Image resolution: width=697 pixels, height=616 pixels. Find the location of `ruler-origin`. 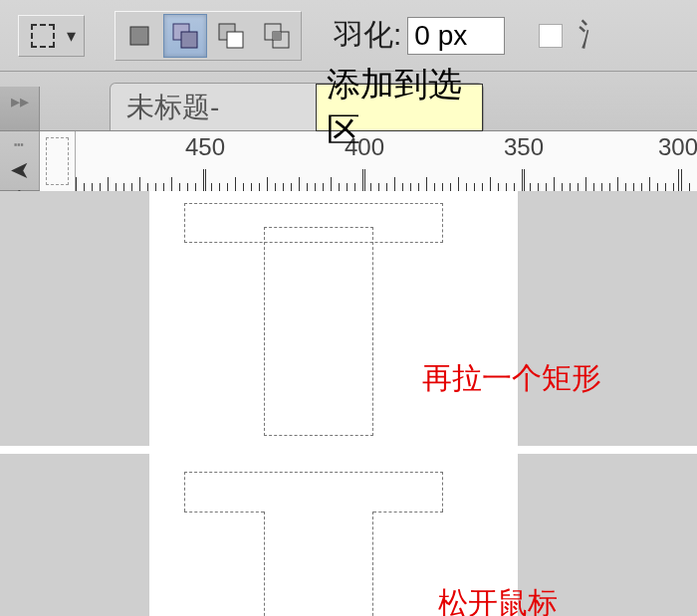

ruler-origin is located at coordinates (58, 161).